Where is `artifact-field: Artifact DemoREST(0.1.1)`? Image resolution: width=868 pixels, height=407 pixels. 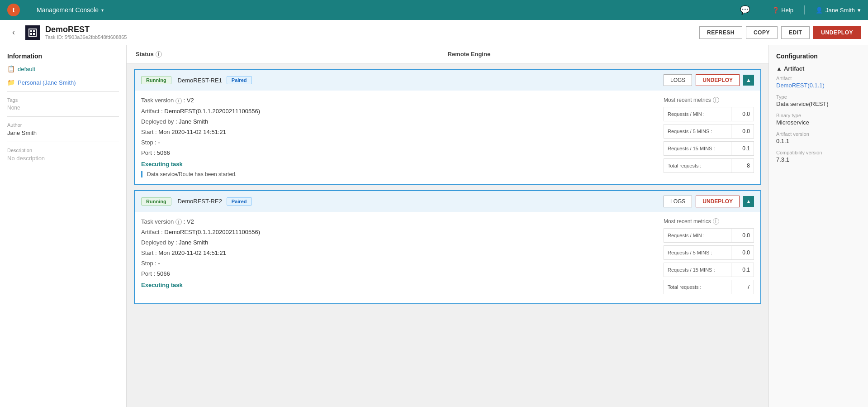 artifact-field: Artifact DemoREST(0.1.1) is located at coordinates (819, 82).